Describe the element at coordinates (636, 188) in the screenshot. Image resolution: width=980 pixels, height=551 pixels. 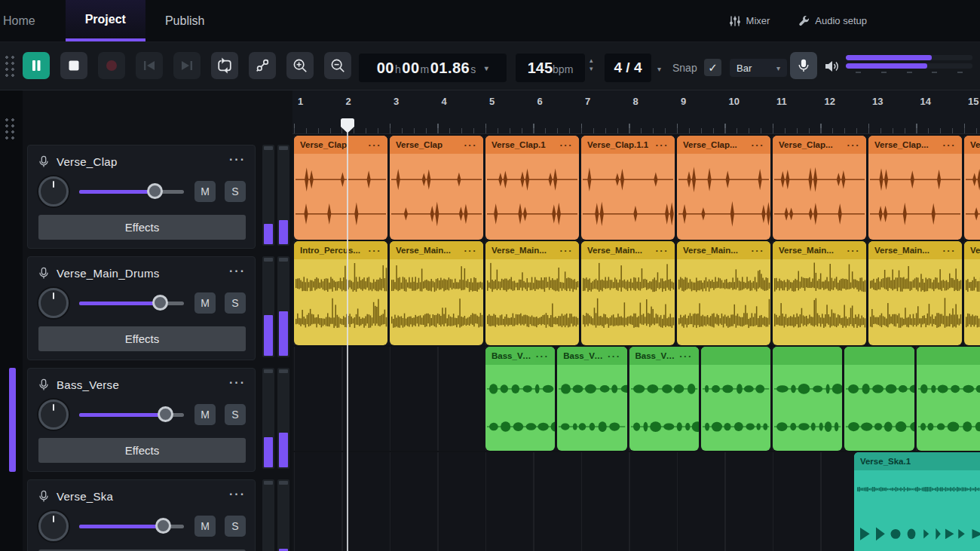
I see `track-lane: Verse_Clap···Verse_Clap···Verse_Clap.1··…` at that location.